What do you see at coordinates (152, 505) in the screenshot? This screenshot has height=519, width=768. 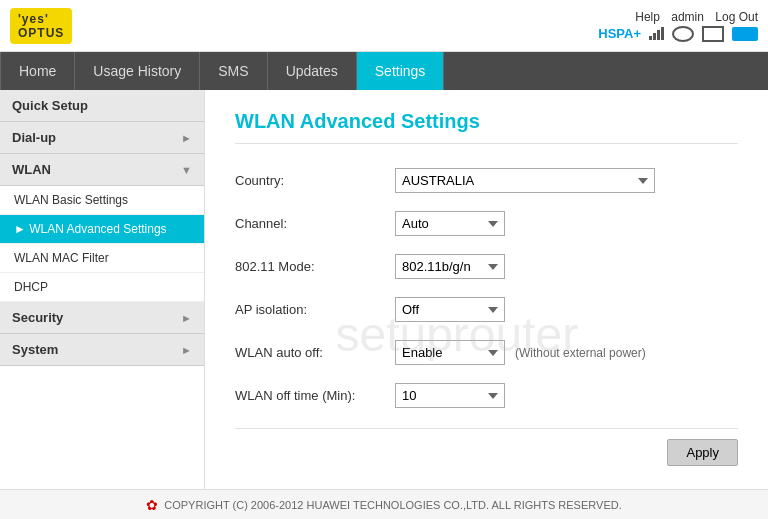 I see `footer-flower-icon: ✿` at bounding box center [152, 505].